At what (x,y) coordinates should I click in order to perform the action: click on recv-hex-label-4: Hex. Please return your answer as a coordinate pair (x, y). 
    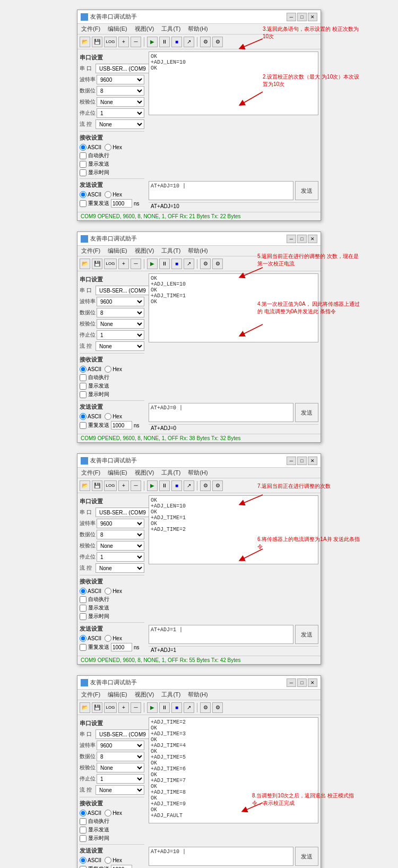
    Looking at the image, I should click on (114, 813).